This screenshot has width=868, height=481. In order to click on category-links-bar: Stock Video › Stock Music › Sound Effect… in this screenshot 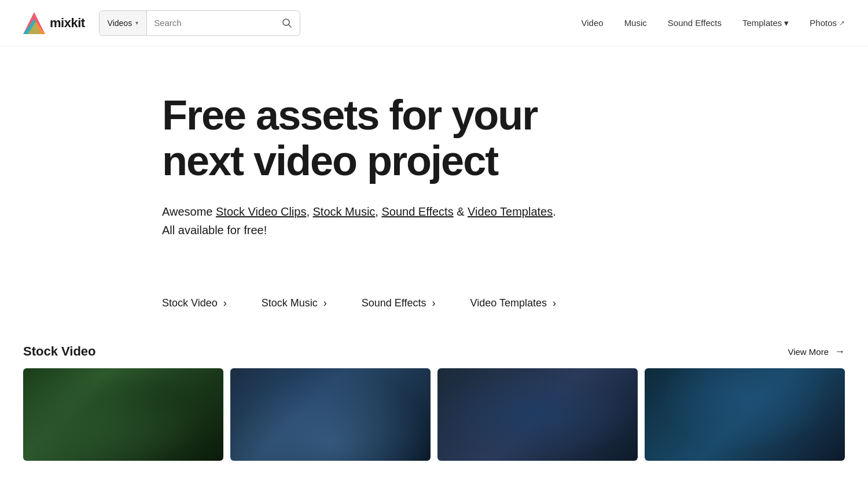, I will do `click(434, 303)`.